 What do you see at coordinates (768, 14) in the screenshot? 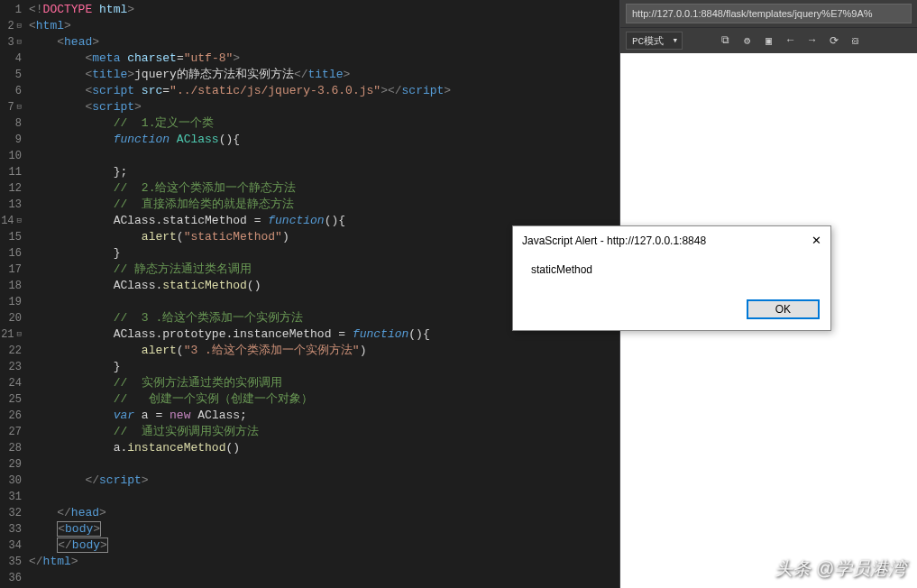
I see `url-input` at bounding box center [768, 14].